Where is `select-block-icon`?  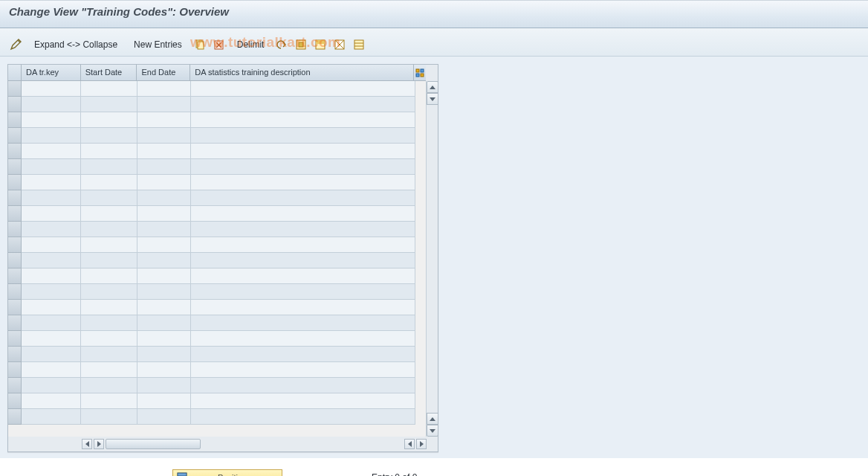
select-block-icon is located at coordinates (320, 45).